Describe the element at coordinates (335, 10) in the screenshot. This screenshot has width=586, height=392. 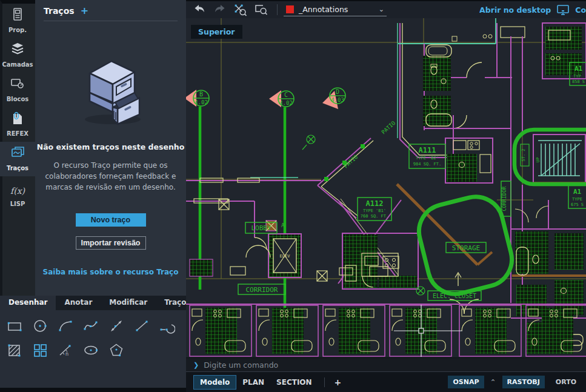
I see `layer-dropdown: _Annotations ⌄` at that location.